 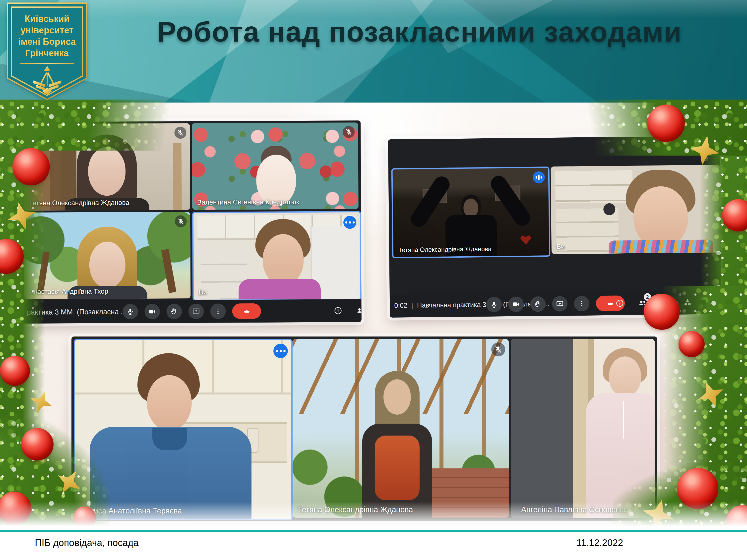 I want to click on university-name-line2: імені Бориса Грінченка, so click(x=47, y=47).